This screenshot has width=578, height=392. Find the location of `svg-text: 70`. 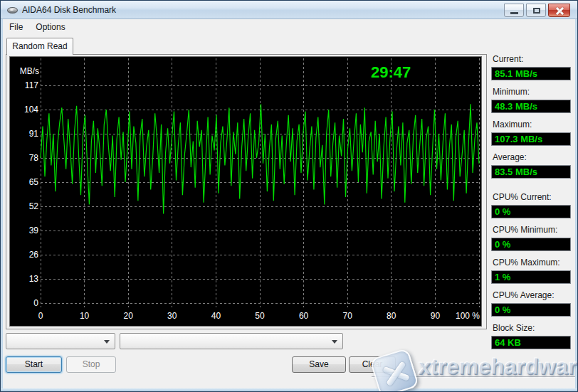

svg-text: 70 is located at coordinates (348, 316).